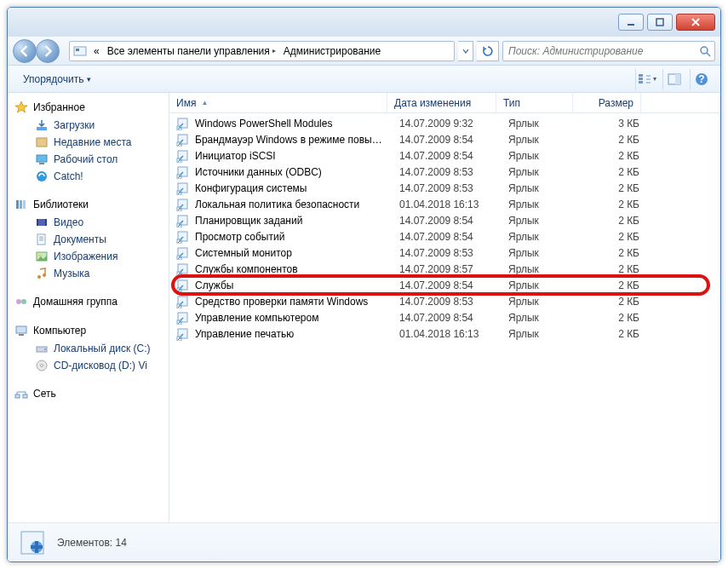 The image size is (728, 570). Describe the element at coordinates (289, 140) in the screenshot. I see `file-name: Брандмауэр Windows в режиме повы…` at that location.